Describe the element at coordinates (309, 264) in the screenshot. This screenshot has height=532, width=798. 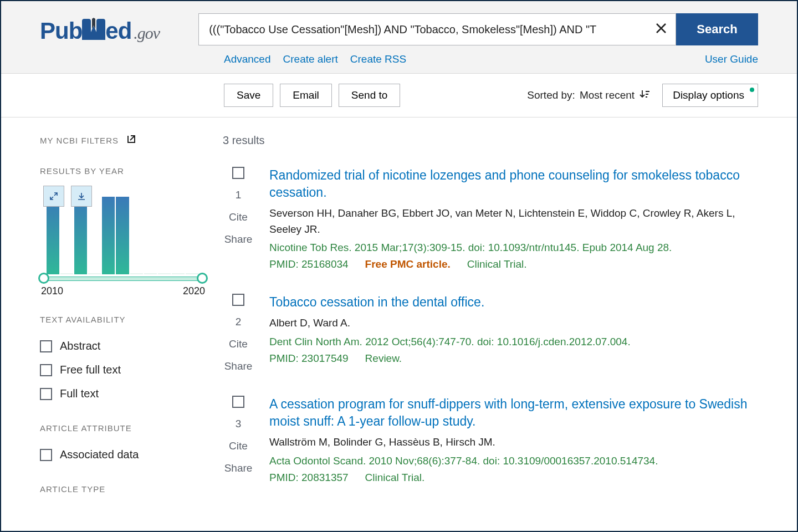
I see `result-pmid: PMID: 25168034` at that location.